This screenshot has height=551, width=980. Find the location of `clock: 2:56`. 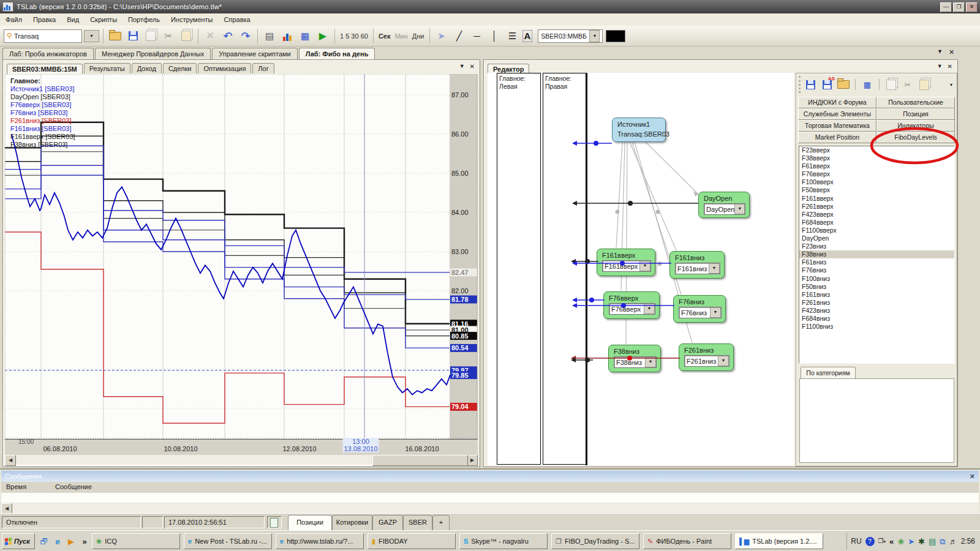

clock: 2:56 is located at coordinates (968, 541).